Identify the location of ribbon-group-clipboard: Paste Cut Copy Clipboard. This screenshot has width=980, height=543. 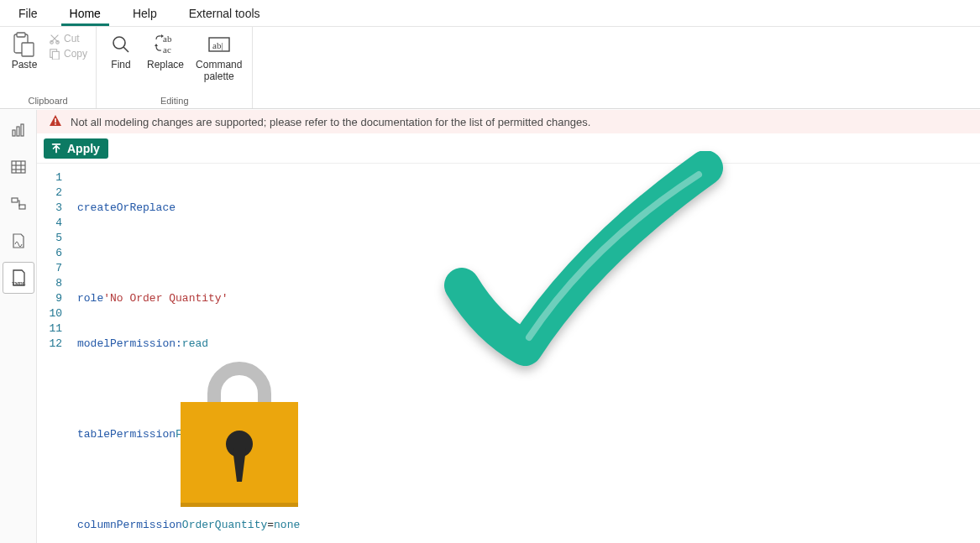
(49, 67).